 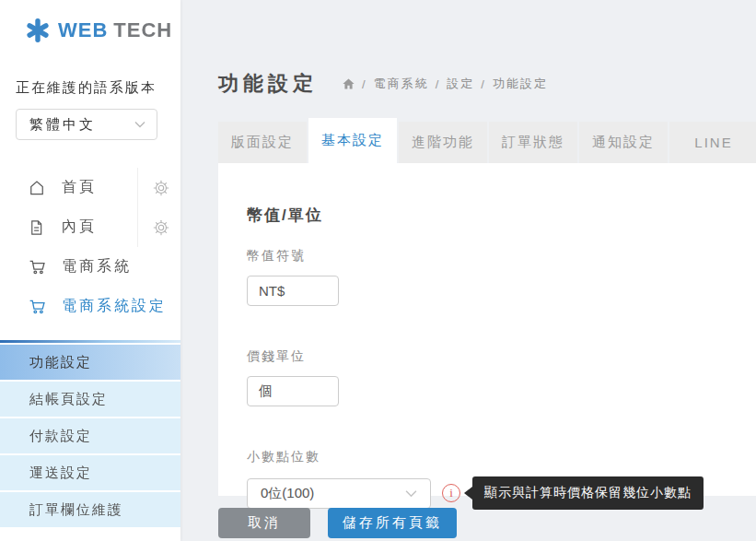 I want to click on tab-notification-settings: 通知設定, so click(x=623, y=142).